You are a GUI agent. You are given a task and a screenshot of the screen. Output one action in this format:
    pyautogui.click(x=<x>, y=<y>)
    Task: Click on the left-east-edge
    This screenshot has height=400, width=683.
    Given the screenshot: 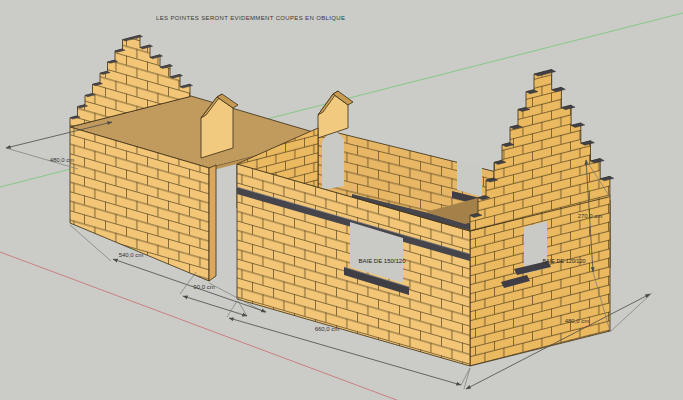 What is the action you would take?
    pyautogui.click(x=212, y=223)
    